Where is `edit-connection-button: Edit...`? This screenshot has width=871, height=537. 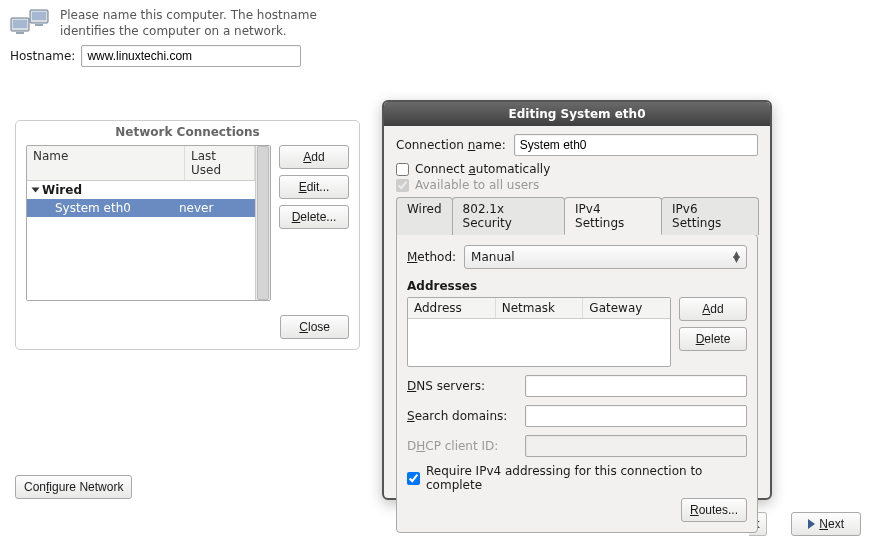
edit-connection-button: Edit... is located at coordinates (314, 187).